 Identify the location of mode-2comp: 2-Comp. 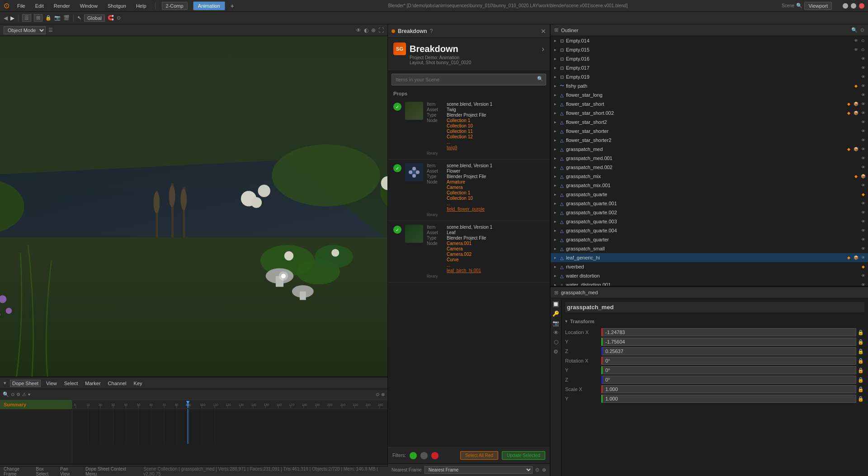
(175, 6).